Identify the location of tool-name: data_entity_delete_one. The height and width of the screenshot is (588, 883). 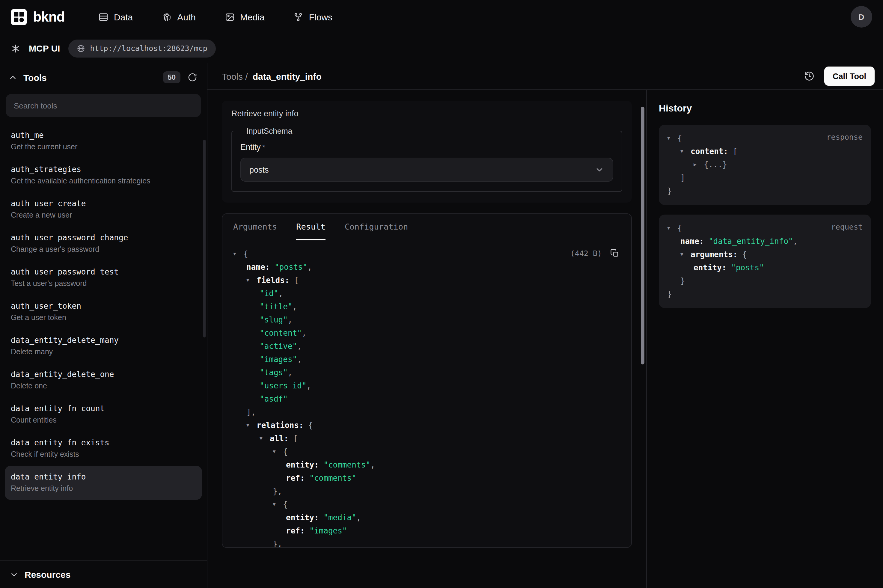
(103, 374).